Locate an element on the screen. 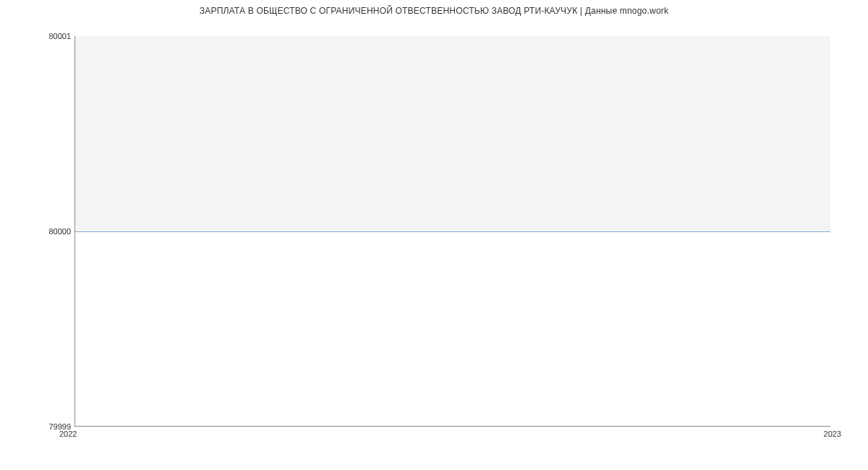 The image size is (868, 470). x-tick-2022: 2022 is located at coordinates (68, 434).